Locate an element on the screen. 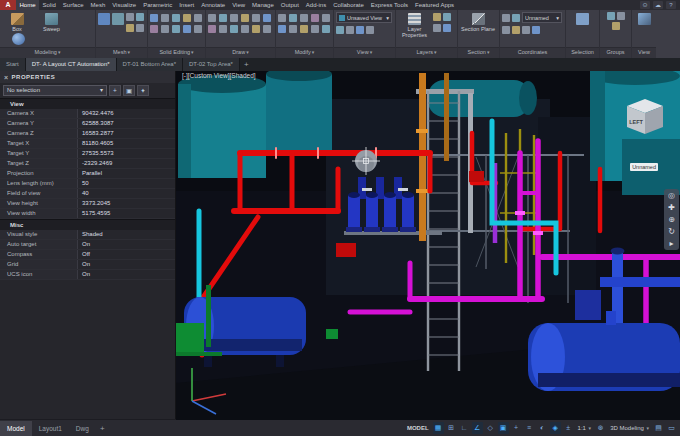  app-menu-button: A is located at coordinates (8, 5).